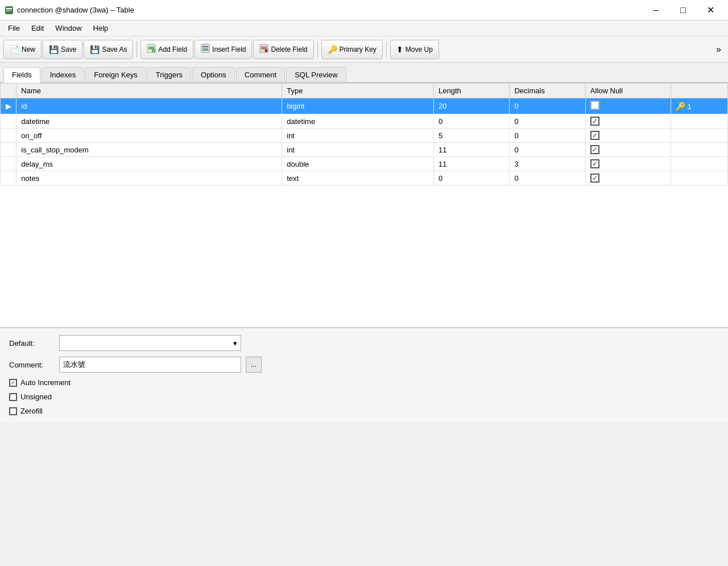 Image resolution: width=728 pixels, height=566 pixels. What do you see at coordinates (719, 49) in the screenshot?
I see `toolbar-overflow: »` at bounding box center [719, 49].